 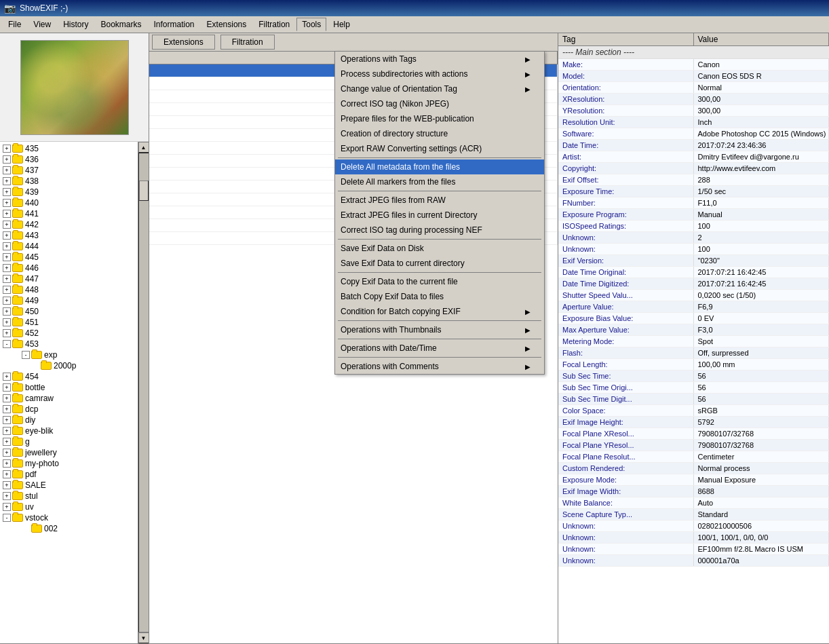 What do you see at coordinates (144, 191) in the screenshot?
I see `scroll-thumb` at bounding box center [144, 191].